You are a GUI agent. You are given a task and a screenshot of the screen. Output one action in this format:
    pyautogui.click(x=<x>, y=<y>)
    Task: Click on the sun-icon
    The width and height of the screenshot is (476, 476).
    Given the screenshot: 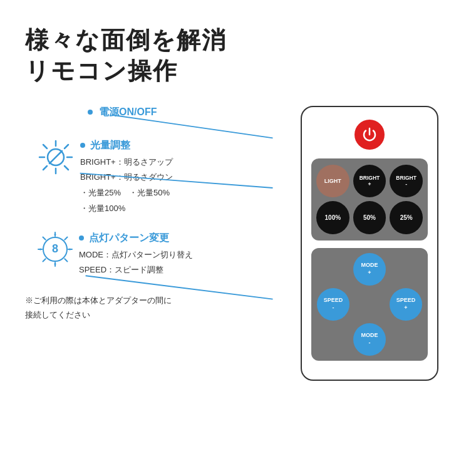 What is the action you would take?
    pyautogui.click(x=56, y=157)
    